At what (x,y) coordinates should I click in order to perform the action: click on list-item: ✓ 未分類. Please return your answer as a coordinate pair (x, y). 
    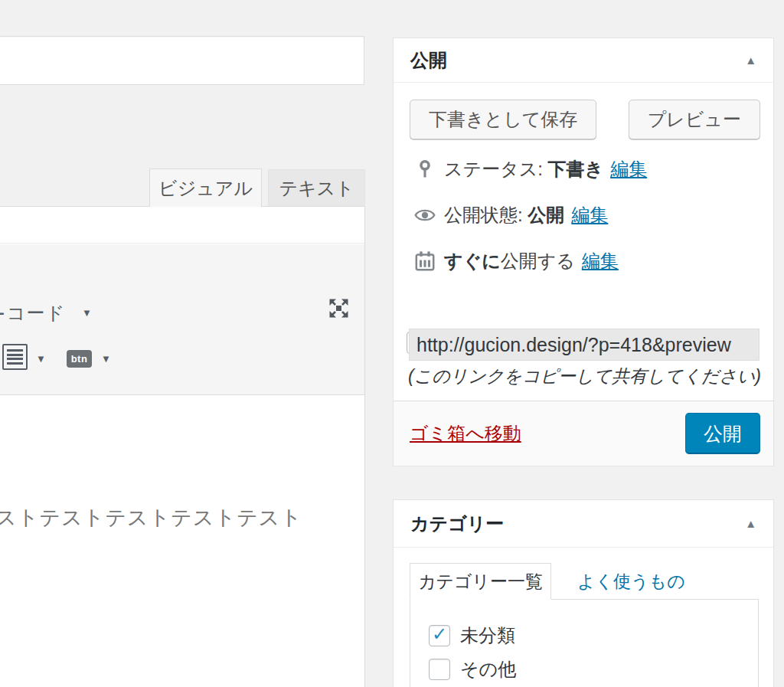
    Looking at the image, I should click on (472, 636).